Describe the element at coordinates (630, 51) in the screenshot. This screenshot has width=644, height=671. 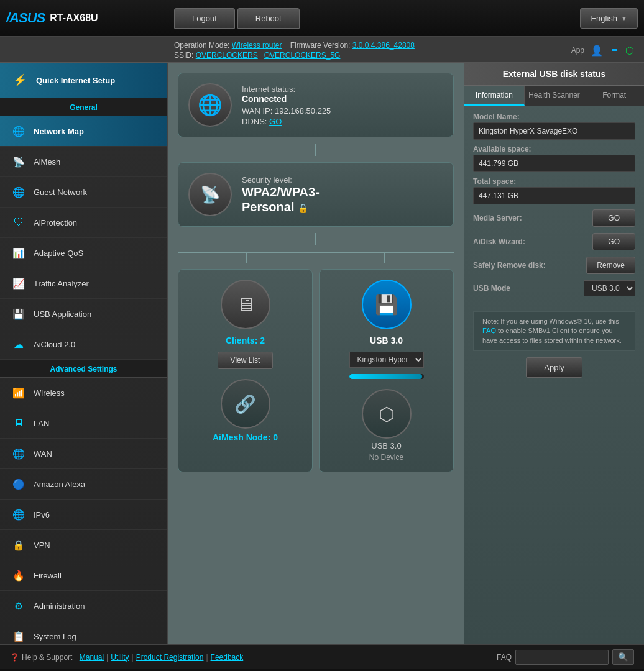
I see `usb-icon: ⬡` at that location.